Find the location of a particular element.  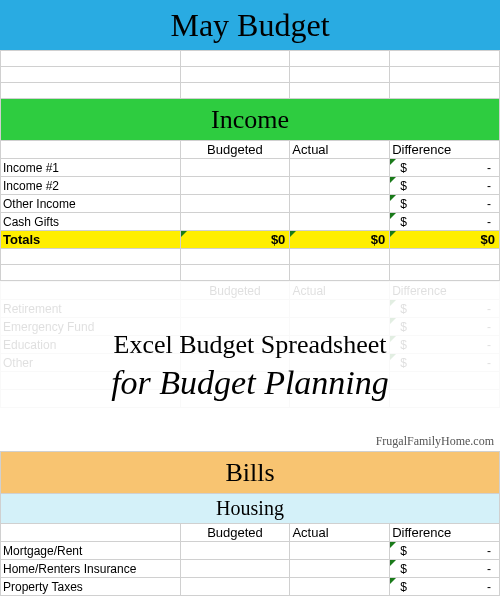

table-row: Mortgage/Rent $- is located at coordinates (250, 551).